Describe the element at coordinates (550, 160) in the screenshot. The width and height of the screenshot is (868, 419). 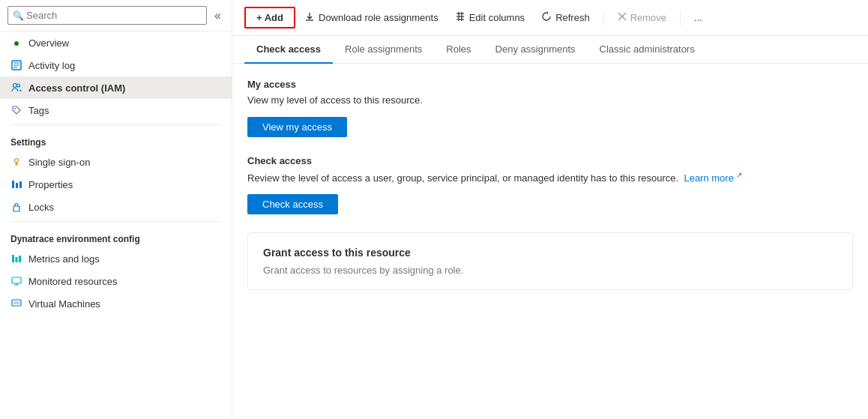
I see `check-access-title: Check access` at that location.